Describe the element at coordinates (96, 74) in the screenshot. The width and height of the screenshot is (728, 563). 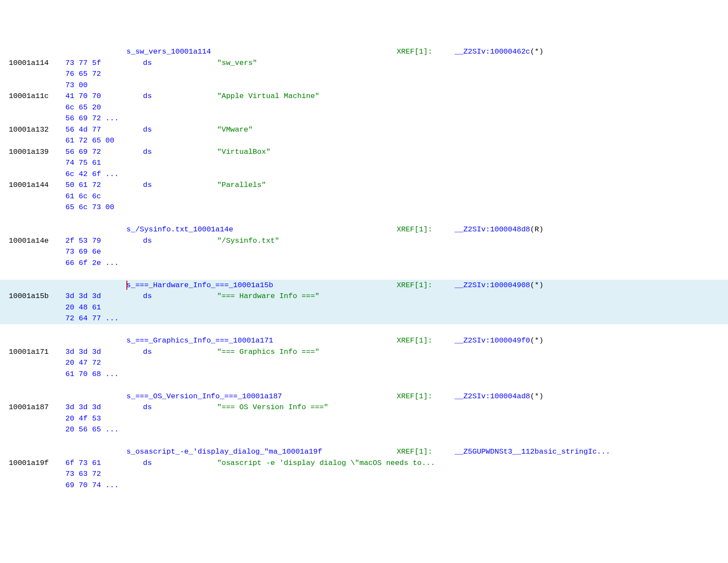
I see `hex-bytes: 76 65 72` at that location.